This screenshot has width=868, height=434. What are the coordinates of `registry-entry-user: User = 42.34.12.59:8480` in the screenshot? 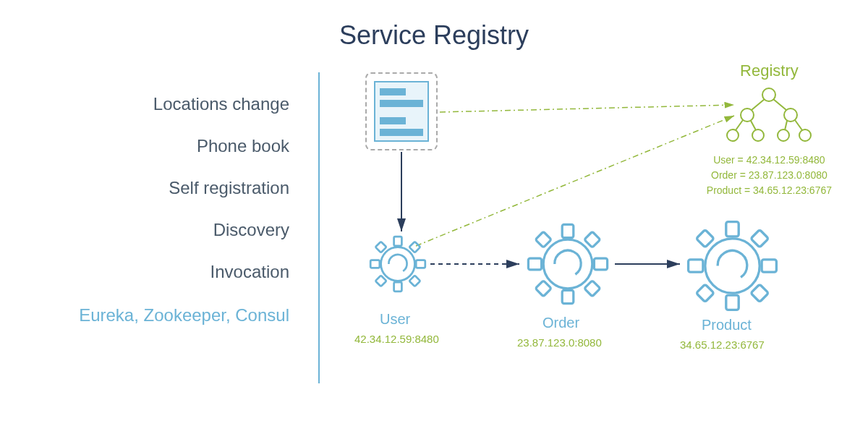 It's located at (770, 161).